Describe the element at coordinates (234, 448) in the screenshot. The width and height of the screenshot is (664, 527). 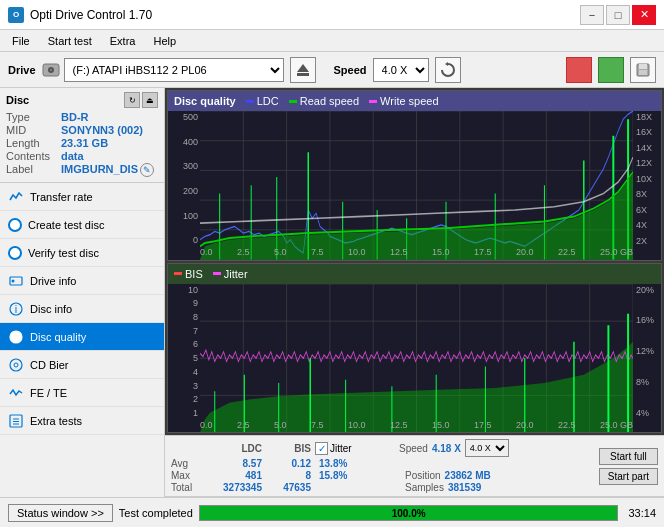
I see `ldc-header: LDC` at that location.